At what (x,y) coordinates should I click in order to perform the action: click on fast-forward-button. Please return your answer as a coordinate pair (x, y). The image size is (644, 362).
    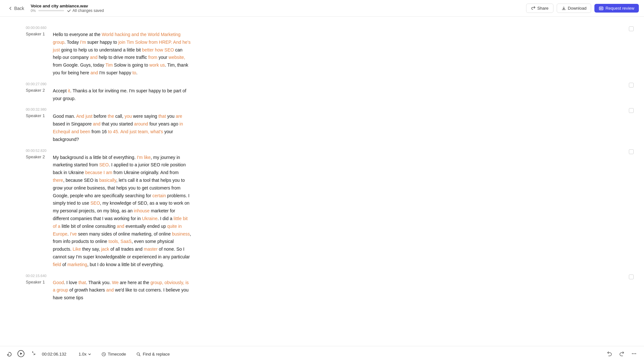
    Looking at the image, I should click on (33, 354).